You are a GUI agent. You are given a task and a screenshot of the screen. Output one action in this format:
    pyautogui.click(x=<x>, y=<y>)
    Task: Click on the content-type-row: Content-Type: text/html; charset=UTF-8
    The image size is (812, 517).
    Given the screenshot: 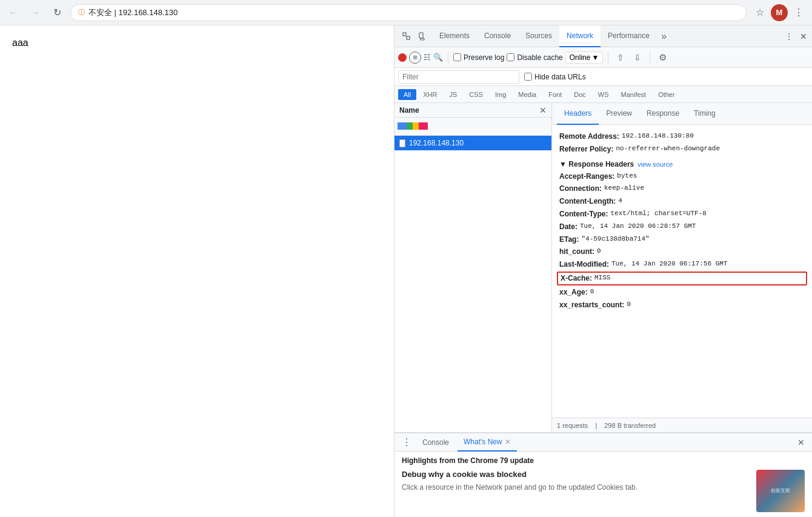 What is the action you would take?
    pyautogui.click(x=682, y=215)
    